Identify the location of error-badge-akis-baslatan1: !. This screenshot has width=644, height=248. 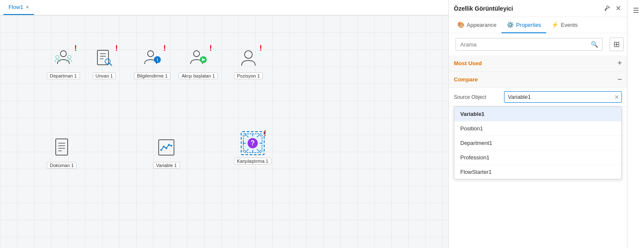
(211, 48).